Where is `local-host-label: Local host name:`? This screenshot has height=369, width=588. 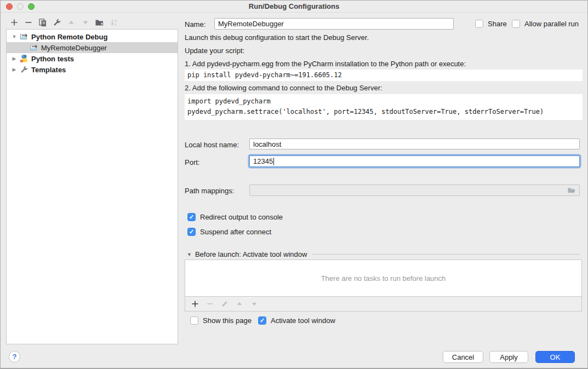
local-host-label: Local host name: is located at coordinates (212, 145).